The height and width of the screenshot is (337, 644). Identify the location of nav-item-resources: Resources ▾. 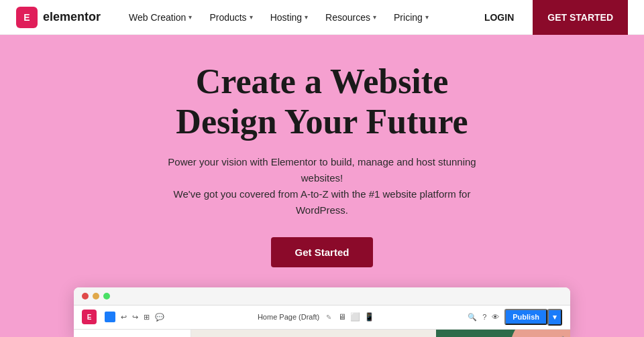
(351, 17).